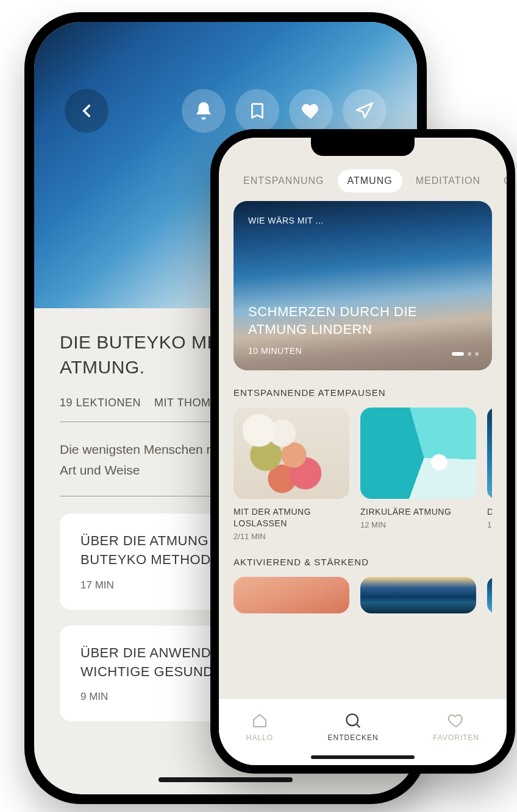  Describe the element at coordinates (311, 111) in the screenshot. I see `favorite-button` at that location.